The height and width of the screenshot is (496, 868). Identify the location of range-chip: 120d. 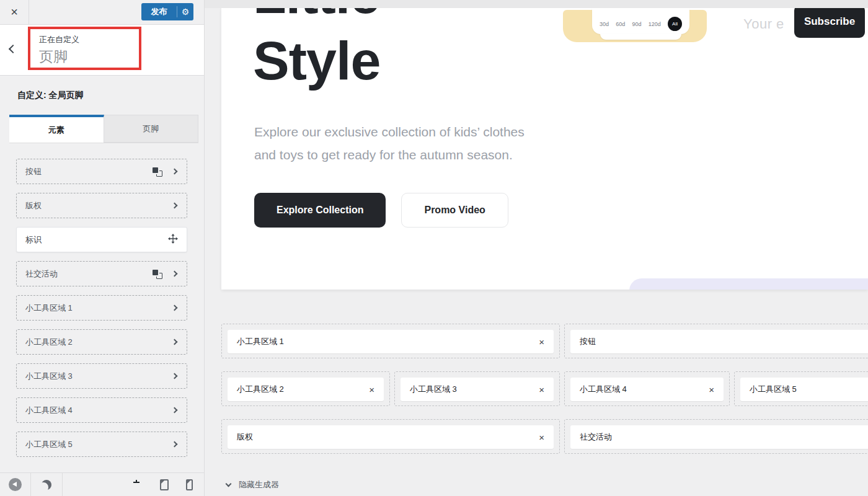
(655, 24).